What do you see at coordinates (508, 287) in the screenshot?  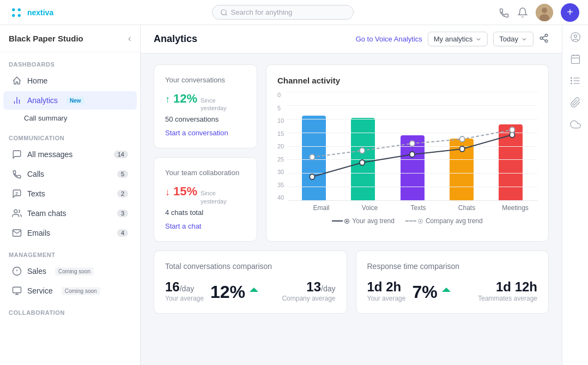 I see `teammates-avg-num: 1d 12h` at bounding box center [508, 287].